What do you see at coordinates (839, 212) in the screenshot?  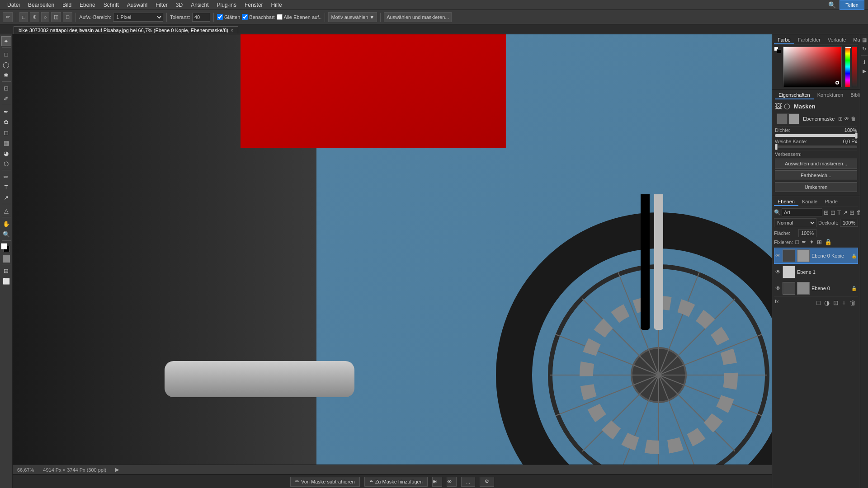 I see `layers-new-adjustment-btn: T` at bounding box center [839, 212].